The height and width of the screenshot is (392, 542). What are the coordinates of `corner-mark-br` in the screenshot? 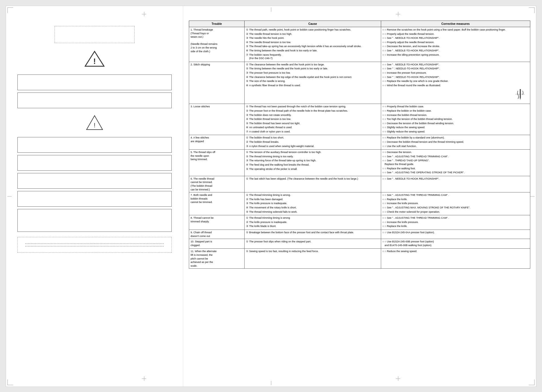 It's located at (532, 382).